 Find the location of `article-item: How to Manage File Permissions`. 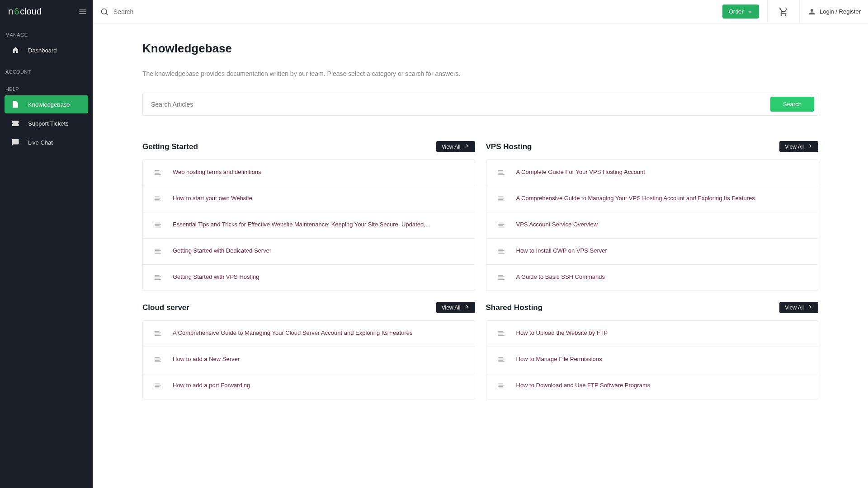

article-item: How to Manage File Permissions is located at coordinates (652, 360).